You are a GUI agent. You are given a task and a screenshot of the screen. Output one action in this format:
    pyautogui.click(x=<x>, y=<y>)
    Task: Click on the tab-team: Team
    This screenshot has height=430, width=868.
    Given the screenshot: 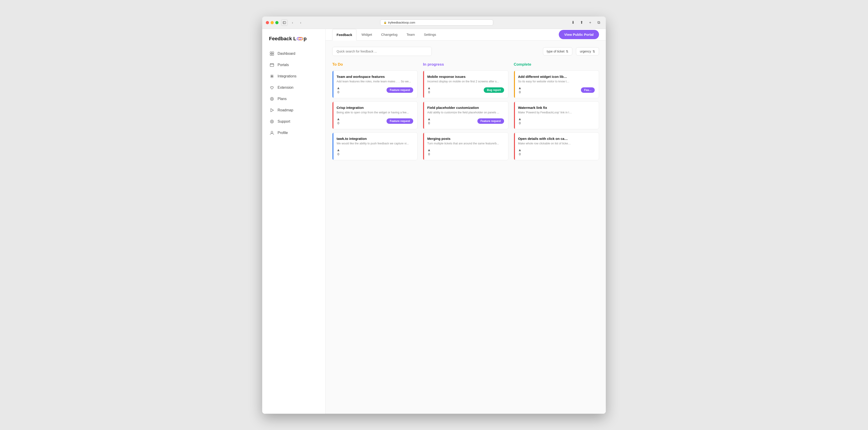 What is the action you would take?
    pyautogui.click(x=410, y=34)
    